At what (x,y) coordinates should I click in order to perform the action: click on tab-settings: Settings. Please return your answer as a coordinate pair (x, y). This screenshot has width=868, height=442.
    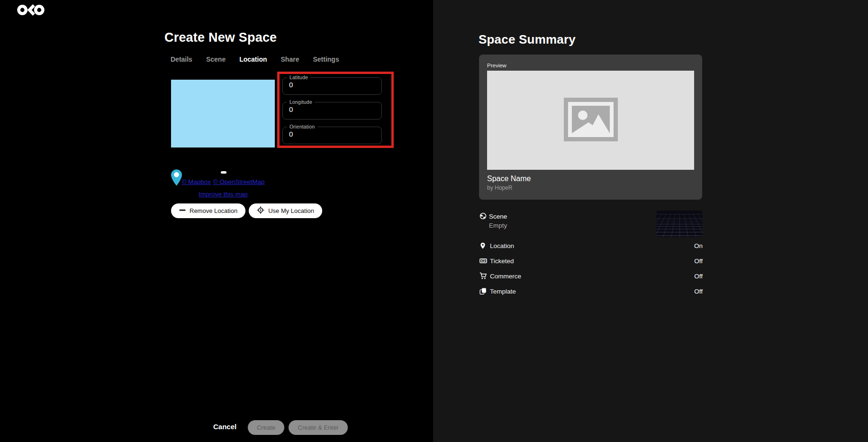
    Looking at the image, I should click on (326, 59).